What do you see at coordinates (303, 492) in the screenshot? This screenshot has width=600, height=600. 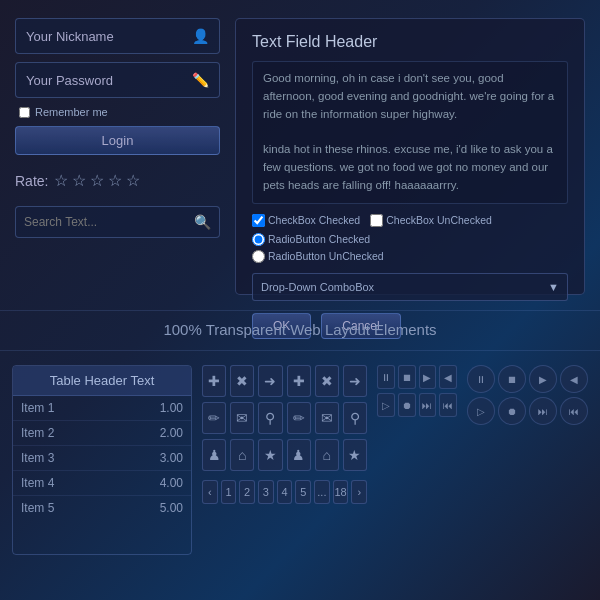 I see `page-5-button: 5` at bounding box center [303, 492].